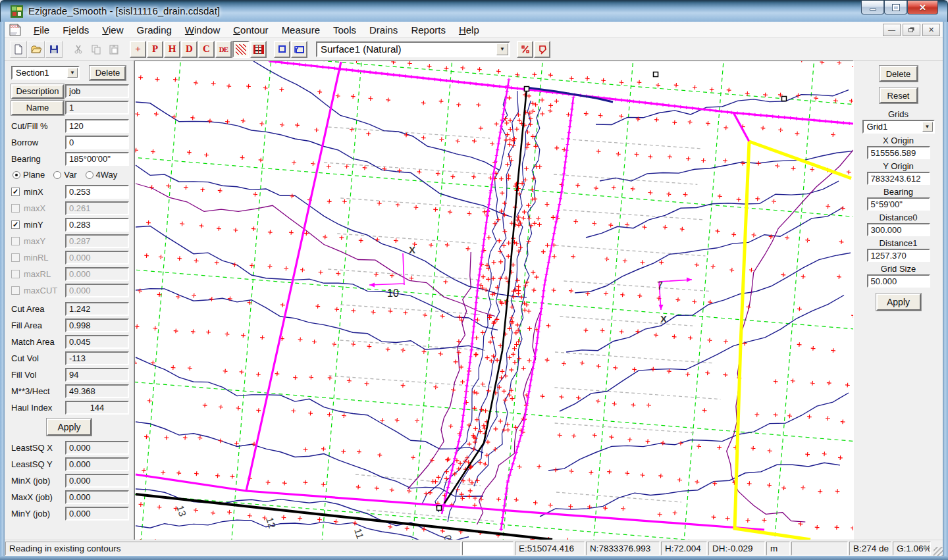  Describe the element at coordinates (155, 49) in the screenshot. I see `tool-p-button: P` at that location.